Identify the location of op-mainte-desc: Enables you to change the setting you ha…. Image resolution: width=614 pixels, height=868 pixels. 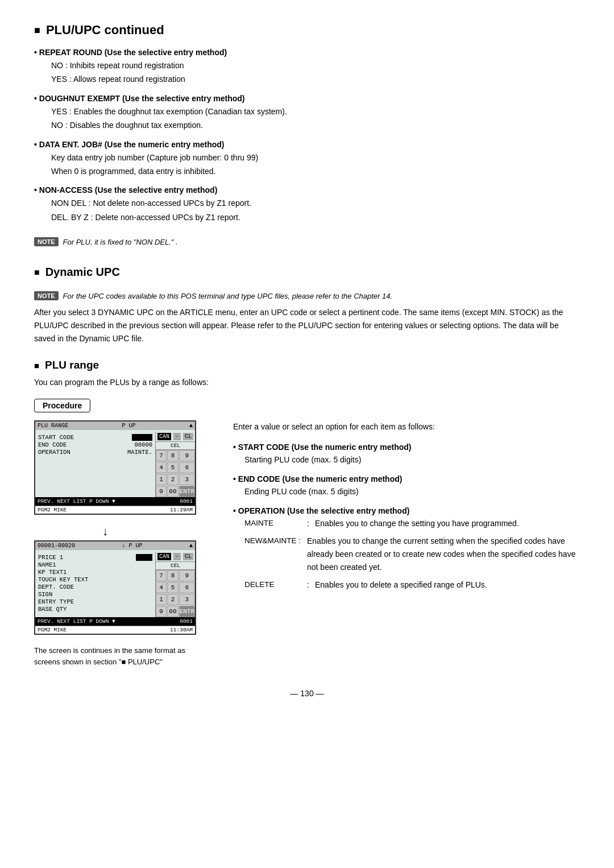
(447, 523).